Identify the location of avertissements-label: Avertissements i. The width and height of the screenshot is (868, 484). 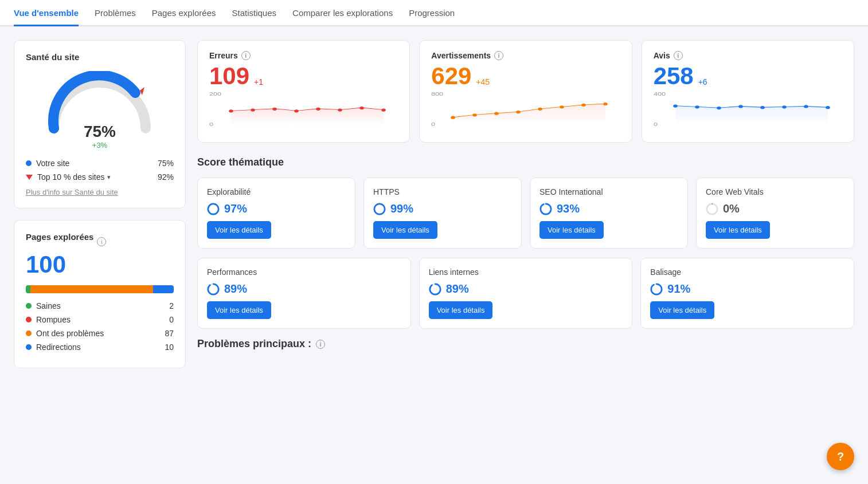
(525, 56).